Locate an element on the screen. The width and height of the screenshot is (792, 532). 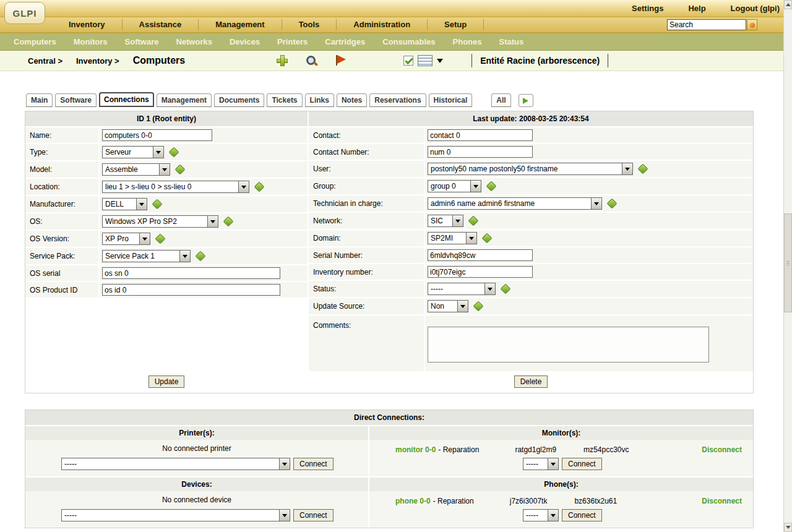
domain-select: SP2MI is located at coordinates (452, 238).